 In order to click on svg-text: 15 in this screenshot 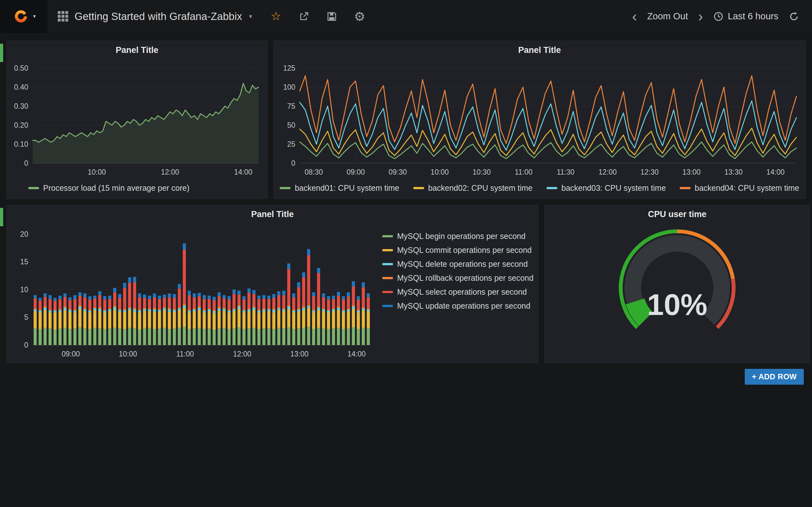, I will do `click(24, 262)`.